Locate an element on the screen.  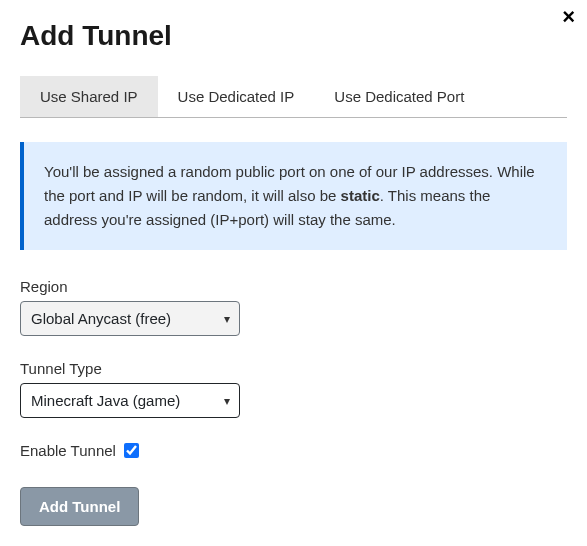
tab-bar: Use Shared IP Use Dedicated IP Use Dedic… is located at coordinates (294, 97).